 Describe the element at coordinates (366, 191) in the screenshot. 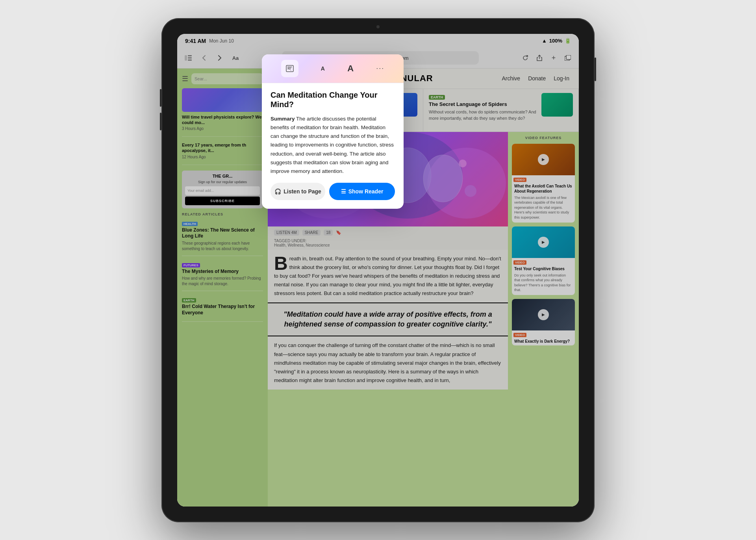

I see `reader-label: Show Reader` at that location.